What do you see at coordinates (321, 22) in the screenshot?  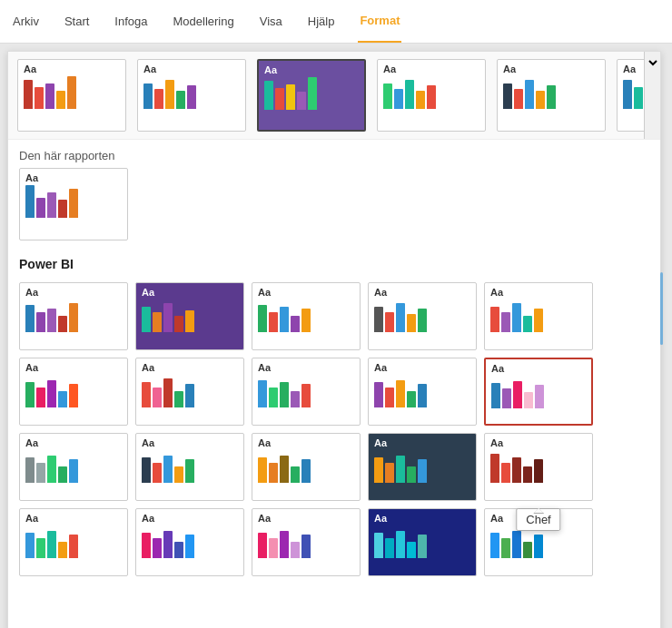 I see `tab-hjalp: Hjälp` at bounding box center [321, 22].